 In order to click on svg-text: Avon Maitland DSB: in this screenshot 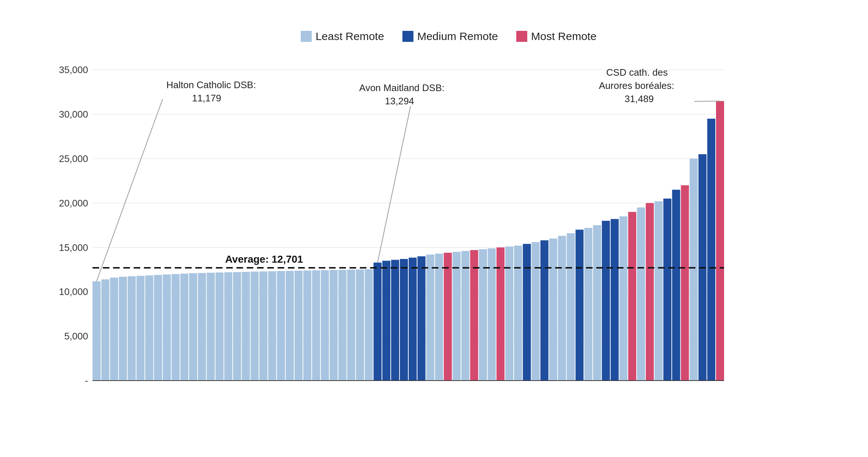, I will do `click(402, 88)`.